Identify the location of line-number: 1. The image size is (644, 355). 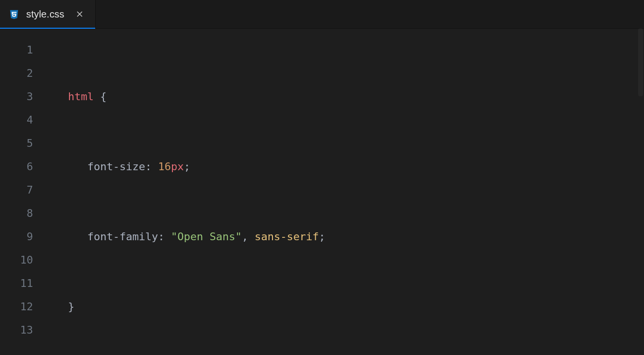
(23, 50).